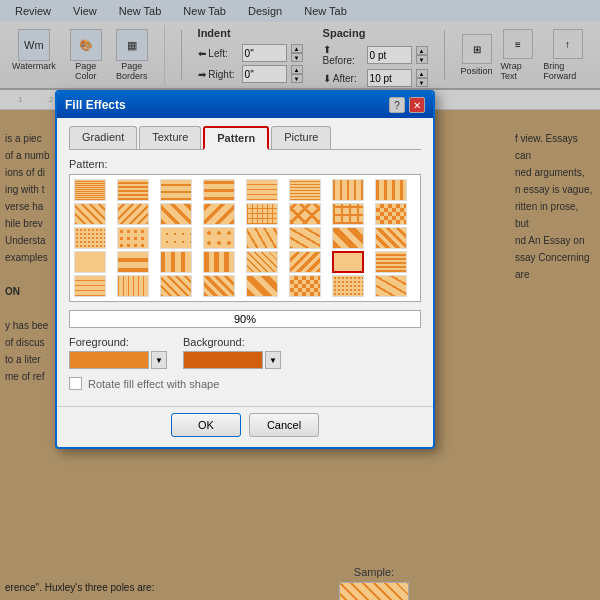 This screenshot has height=600, width=600. Describe the element at coordinates (273, 360) in the screenshot. I see `background-dropdown-button: ▼` at that location.